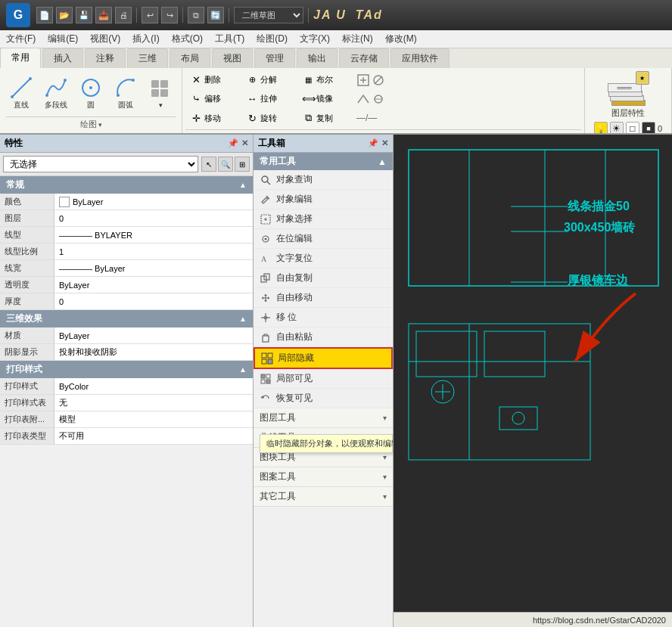 This screenshot has height=627, width=672. What do you see at coordinates (126, 93) in the screenshot?
I see `arc-tool: 圆弧` at bounding box center [126, 93].